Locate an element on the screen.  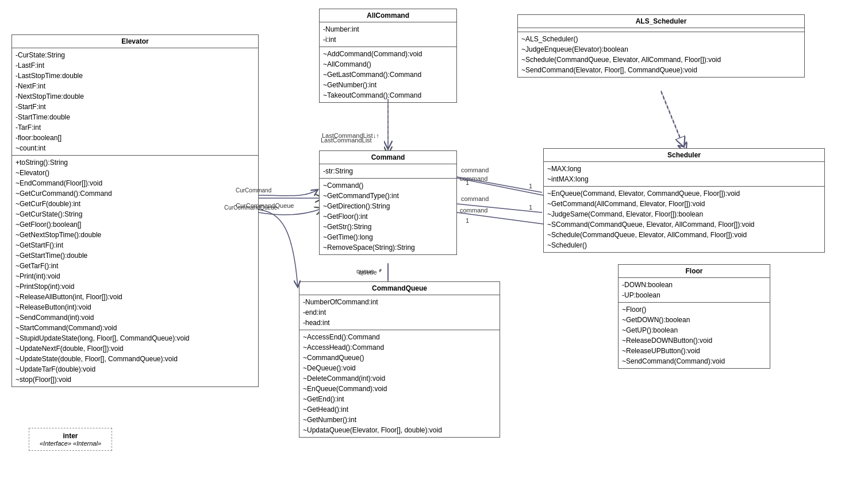
alsscheduler-attributes is located at coordinates (661, 30).